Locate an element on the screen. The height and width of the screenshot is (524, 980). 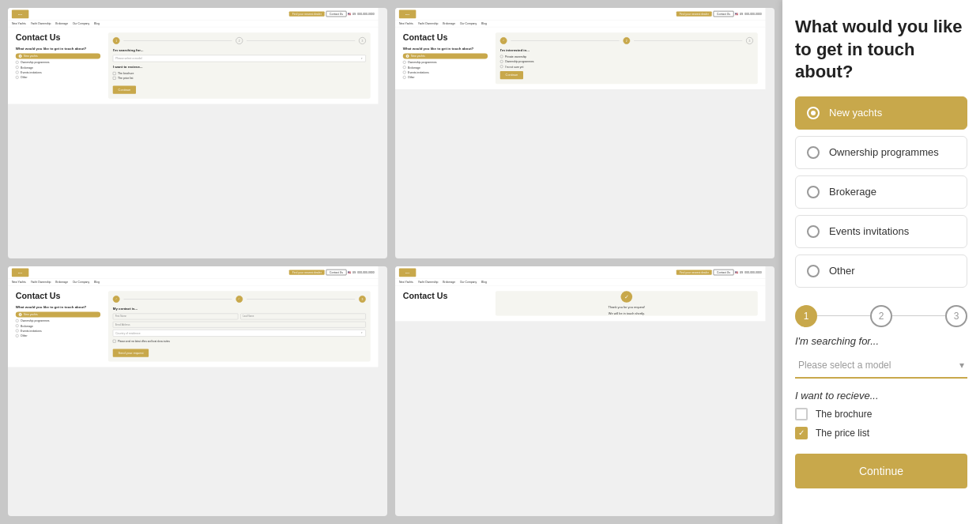
radio-circle-other is located at coordinates (813, 271).